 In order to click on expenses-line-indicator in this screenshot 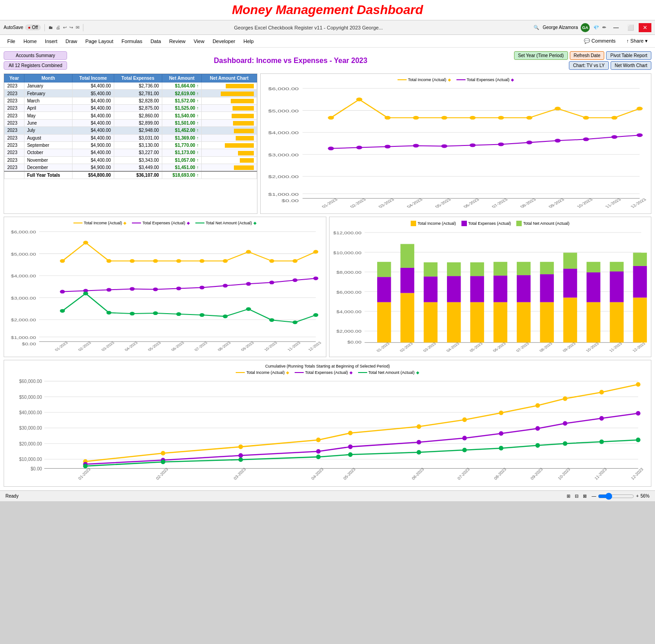, I will do `click(461, 80)`.